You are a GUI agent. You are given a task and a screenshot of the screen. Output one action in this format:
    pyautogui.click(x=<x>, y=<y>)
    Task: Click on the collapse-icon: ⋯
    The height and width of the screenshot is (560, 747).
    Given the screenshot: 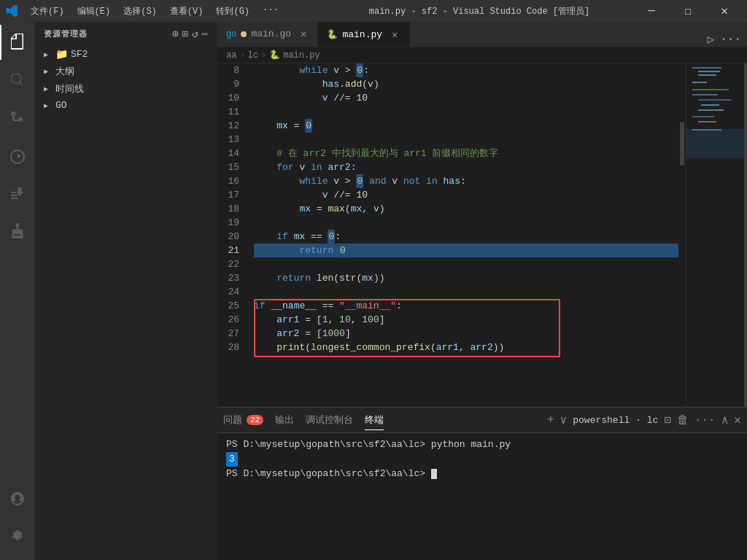 What is the action you would take?
    pyautogui.click(x=206, y=34)
    